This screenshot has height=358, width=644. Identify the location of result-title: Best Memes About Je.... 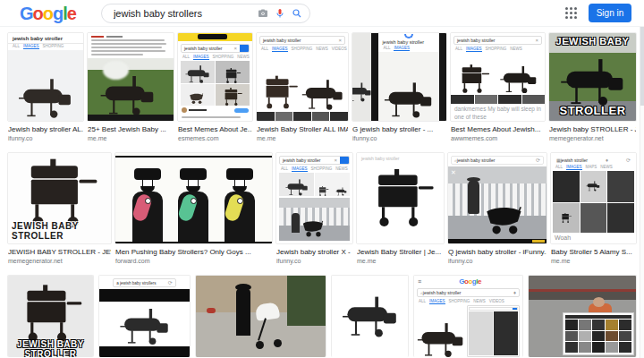
(215, 129).